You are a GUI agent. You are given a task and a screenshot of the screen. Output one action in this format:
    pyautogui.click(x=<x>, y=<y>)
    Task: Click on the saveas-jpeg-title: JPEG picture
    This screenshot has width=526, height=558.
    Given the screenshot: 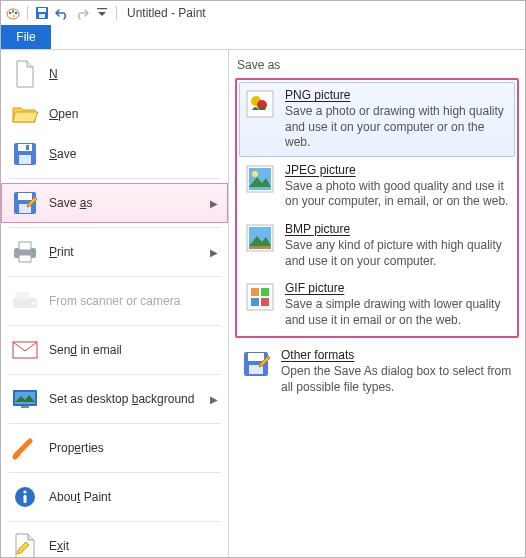 What is the action you would take?
    pyautogui.click(x=398, y=170)
    